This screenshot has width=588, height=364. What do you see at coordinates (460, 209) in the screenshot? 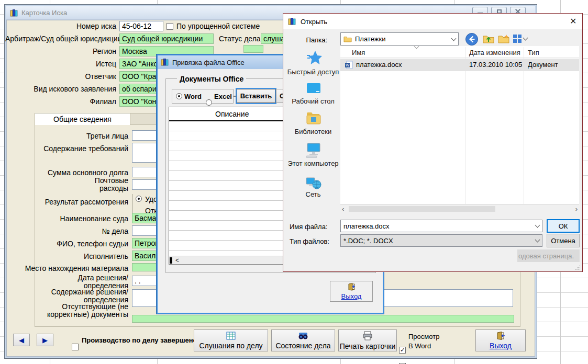
I see `list-hscrollbar: ‹ ›` at bounding box center [460, 209].